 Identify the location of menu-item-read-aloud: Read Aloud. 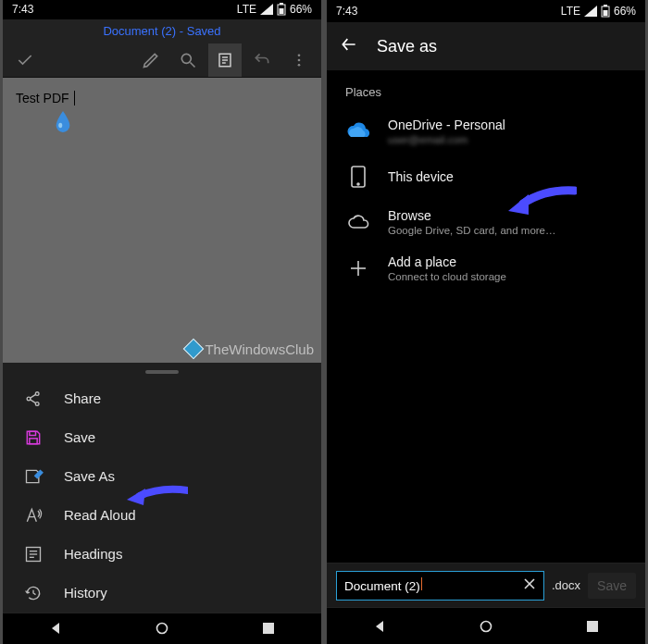
(162, 515).